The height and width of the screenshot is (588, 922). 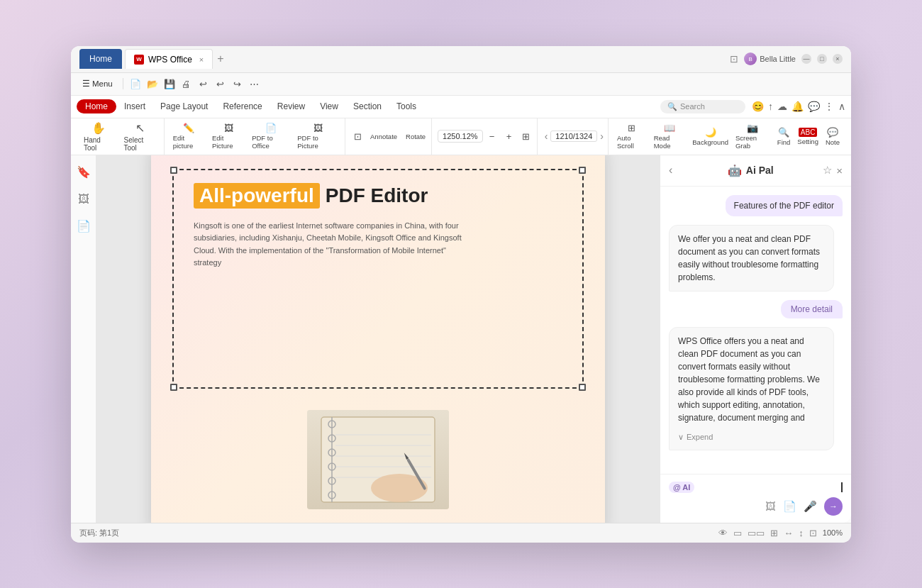 I want to click on select-tool-btn: ↖ Select Tool, so click(x=140, y=136).